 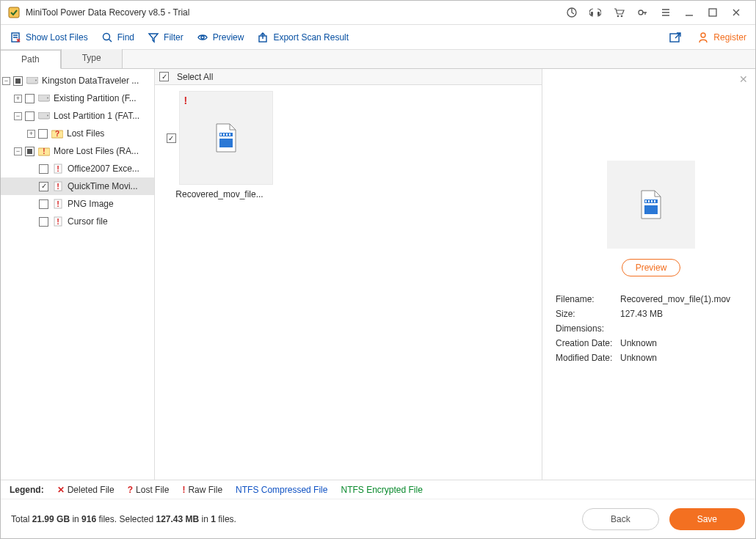 What do you see at coordinates (78, 151) in the screenshot?
I see `tree-row-more-lost-files: − ! More Lost Files (RA...` at bounding box center [78, 151].